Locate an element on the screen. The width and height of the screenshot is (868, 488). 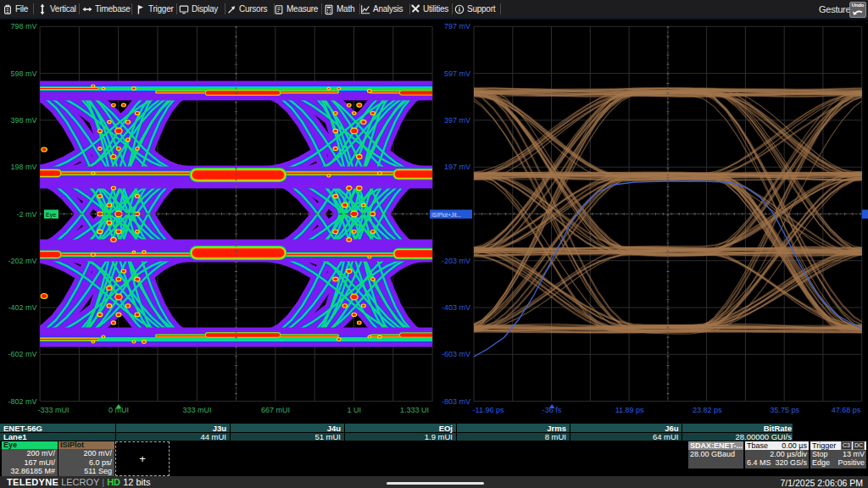
svg-text: -603 mV is located at coordinates (456, 354).